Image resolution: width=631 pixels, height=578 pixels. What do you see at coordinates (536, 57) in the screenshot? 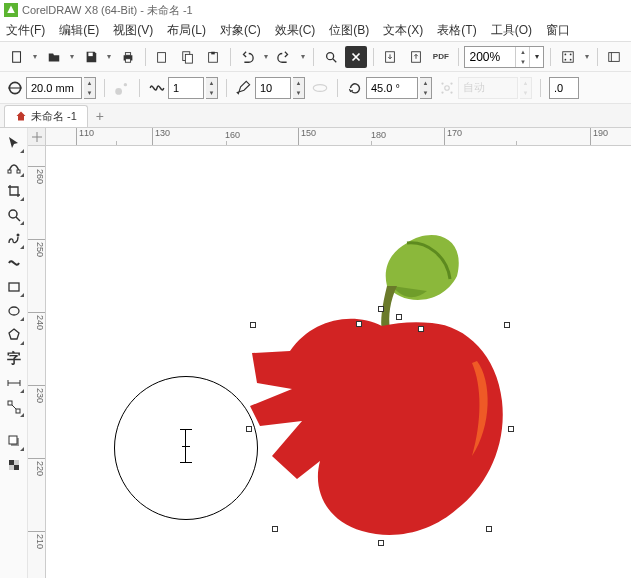
I see `zoom-dropdown: ▾` at bounding box center [536, 57].